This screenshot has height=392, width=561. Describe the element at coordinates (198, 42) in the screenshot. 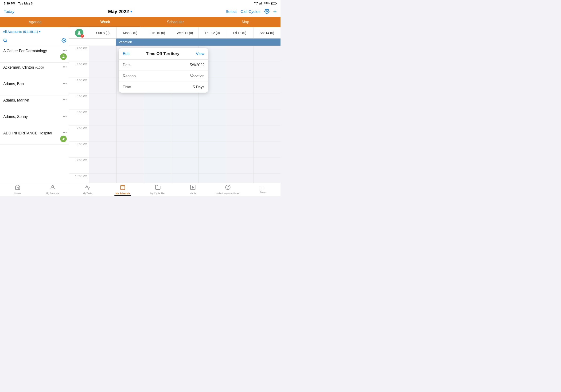

I see `vacation-banner: Vacation` at that location.